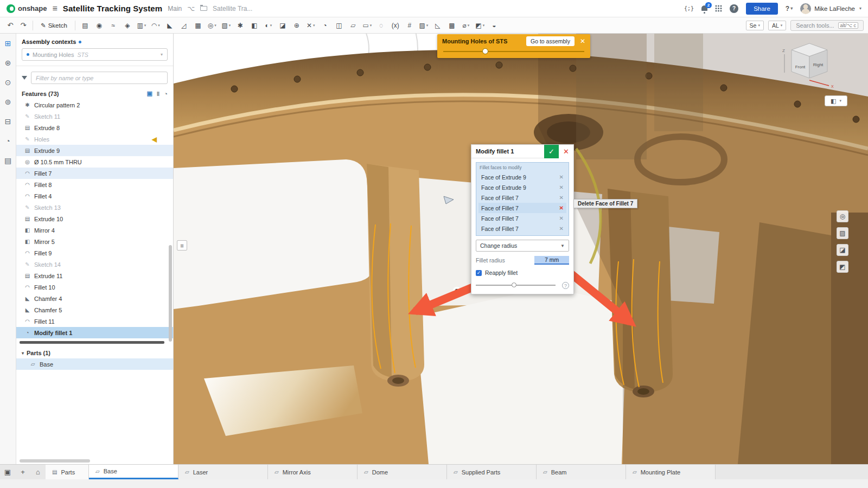 The width and height of the screenshot is (868, 488). Describe the element at coordinates (254, 25) in the screenshot. I see `toolbar-tool-button: ◧` at that location.